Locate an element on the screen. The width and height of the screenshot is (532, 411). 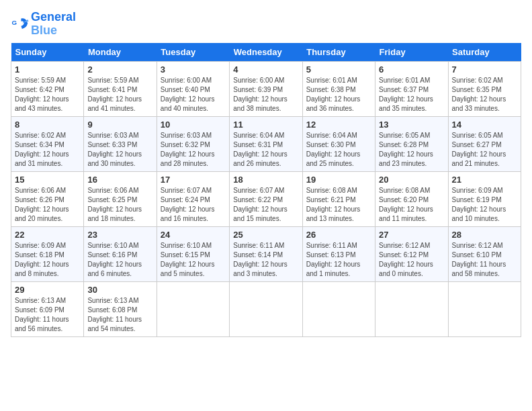
col-header-friday: Friday is located at coordinates (412, 52).